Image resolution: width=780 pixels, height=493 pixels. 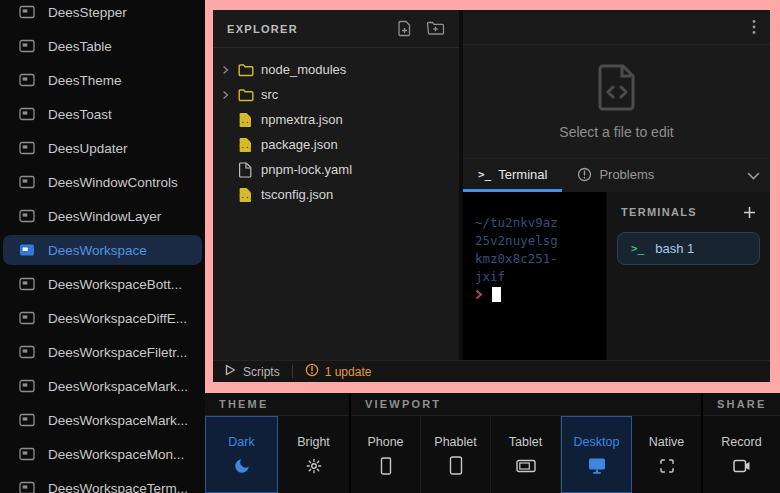 What do you see at coordinates (754, 176) in the screenshot?
I see `chevron-down-icon` at bounding box center [754, 176].